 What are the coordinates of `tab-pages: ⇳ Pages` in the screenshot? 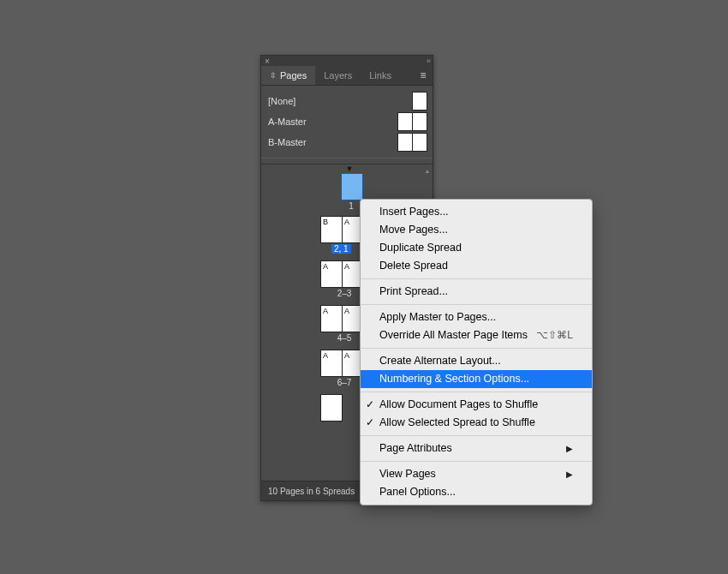 It's located at (288, 75).